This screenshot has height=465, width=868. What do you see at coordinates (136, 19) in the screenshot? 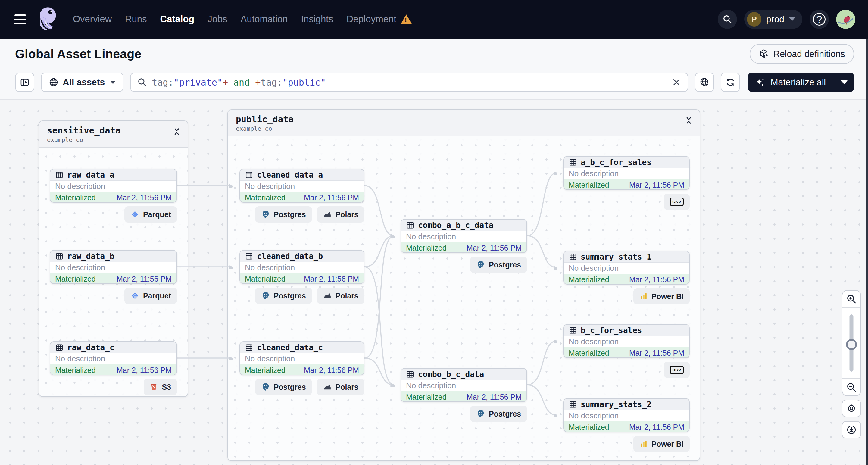
I see `nav-item-runs: Runs` at bounding box center [136, 19].